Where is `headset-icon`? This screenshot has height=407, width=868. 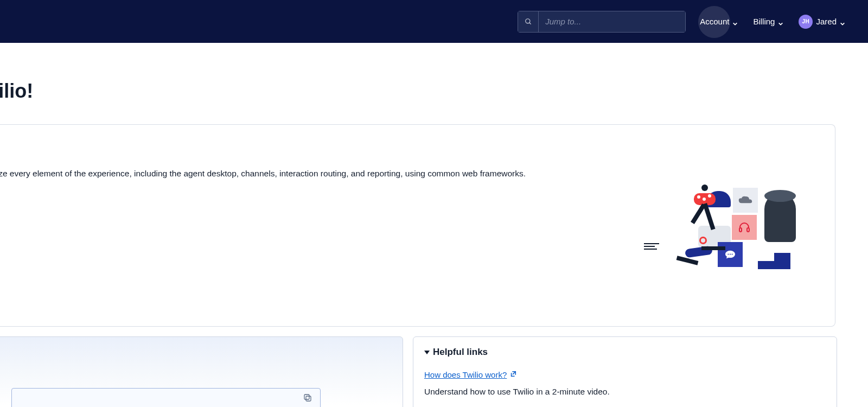
headset-icon is located at coordinates (744, 227).